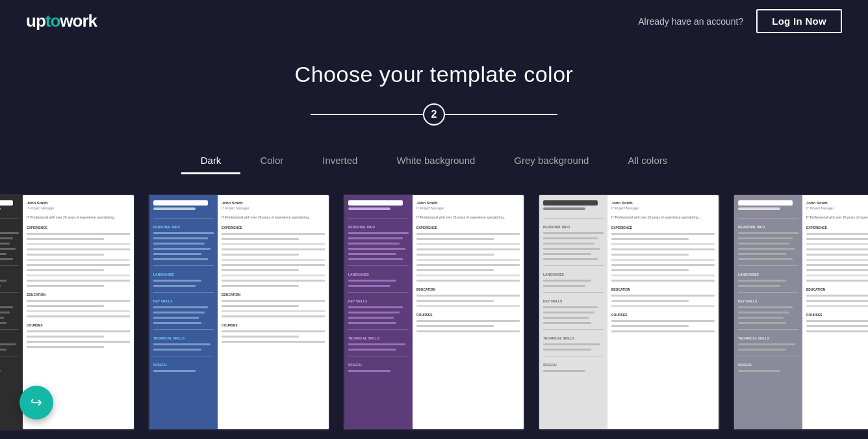 The image size is (868, 439). What do you see at coordinates (799, 21) in the screenshot?
I see `login-button: Log In Now` at bounding box center [799, 21].